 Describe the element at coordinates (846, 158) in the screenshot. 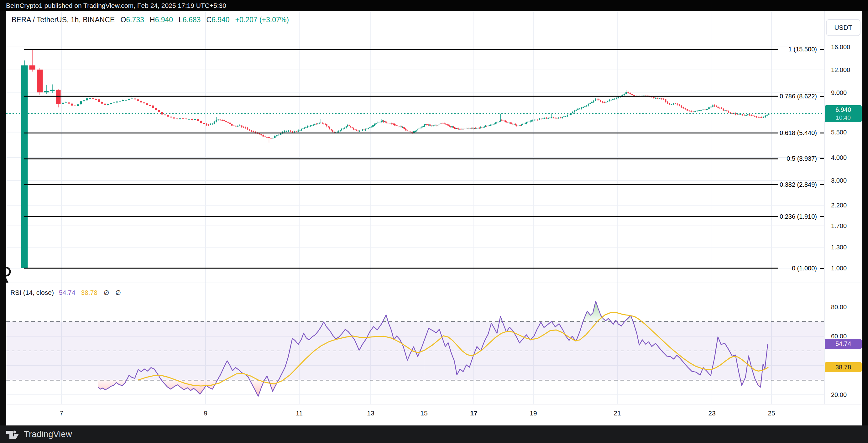

I see `price-axis-label: 4.000` at that location.